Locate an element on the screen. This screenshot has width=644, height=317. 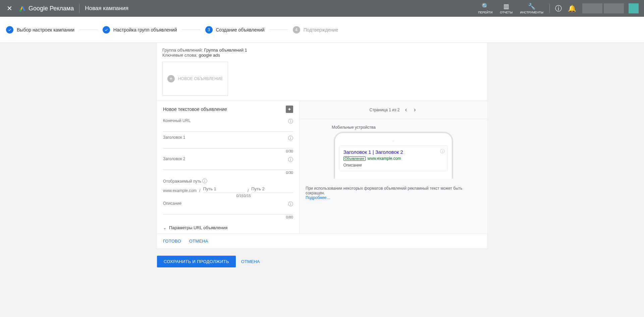
page-title: Новая кампания is located at coordinates (107, 8).